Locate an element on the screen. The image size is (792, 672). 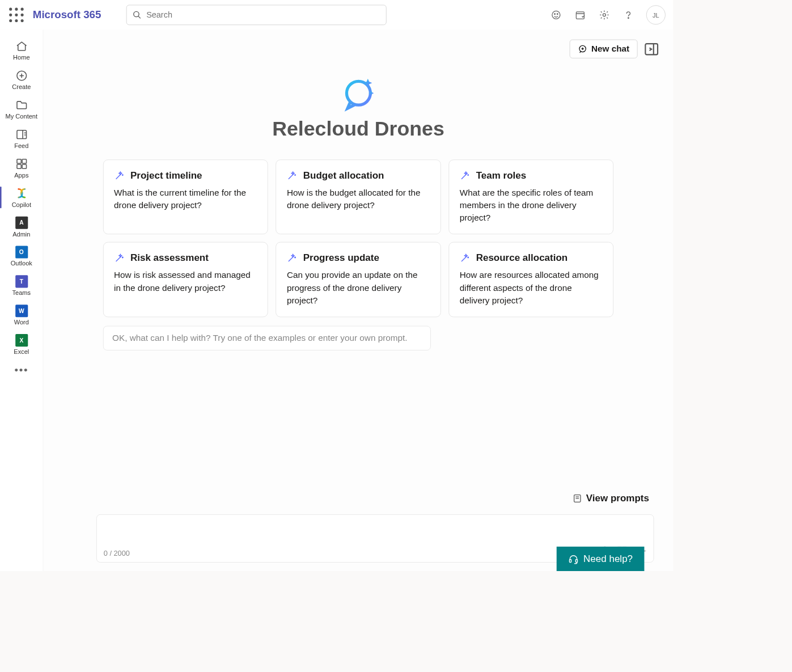
account-avatar: JL is located at coordinates (656, 15).